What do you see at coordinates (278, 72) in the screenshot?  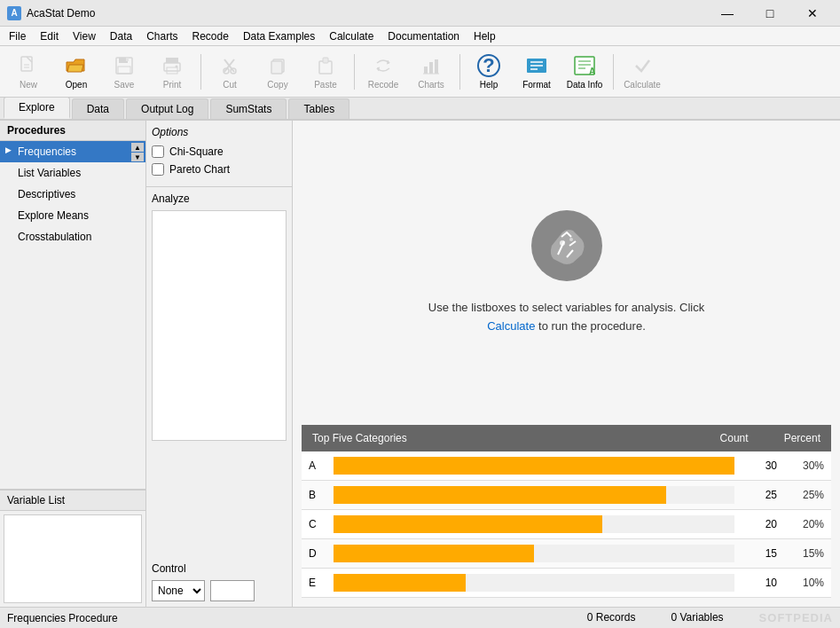 I see `copy-button: Copy` at bounding box center [278, 72].